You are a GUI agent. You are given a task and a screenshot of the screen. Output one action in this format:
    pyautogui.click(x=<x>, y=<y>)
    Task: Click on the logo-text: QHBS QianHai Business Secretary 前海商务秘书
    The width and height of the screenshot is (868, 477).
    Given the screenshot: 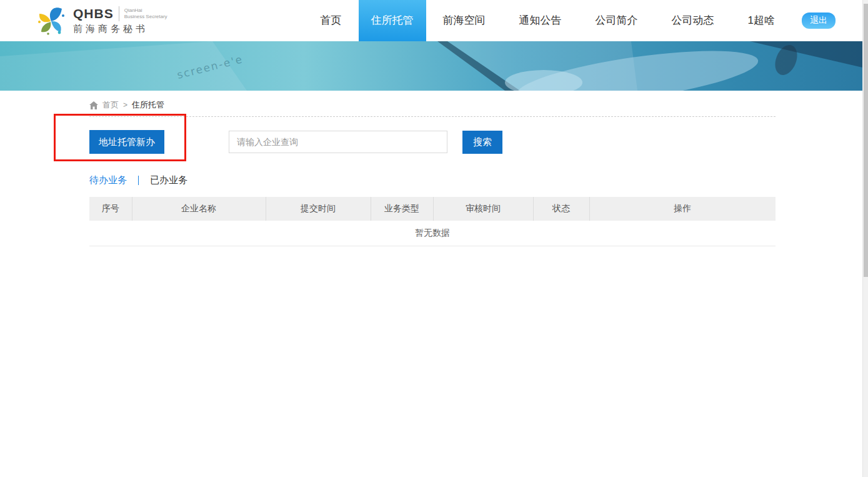 What is the action you would take?
    pyautogui.click(x=120, y=21)
    